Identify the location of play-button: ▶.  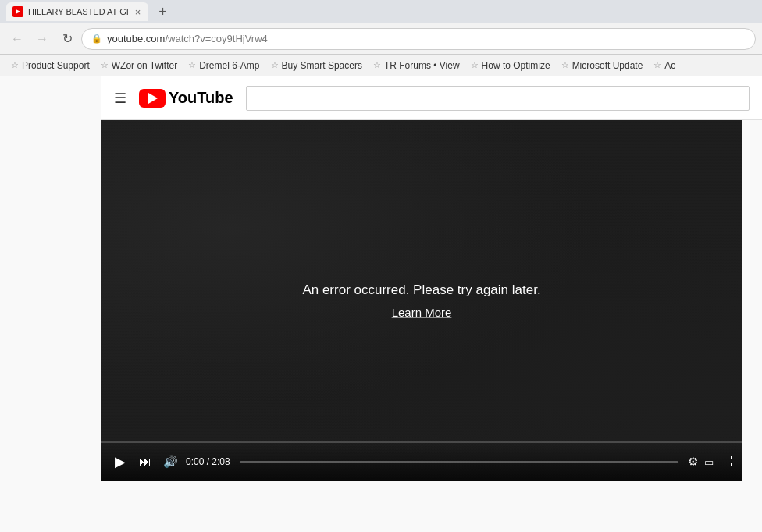
(120, 462).